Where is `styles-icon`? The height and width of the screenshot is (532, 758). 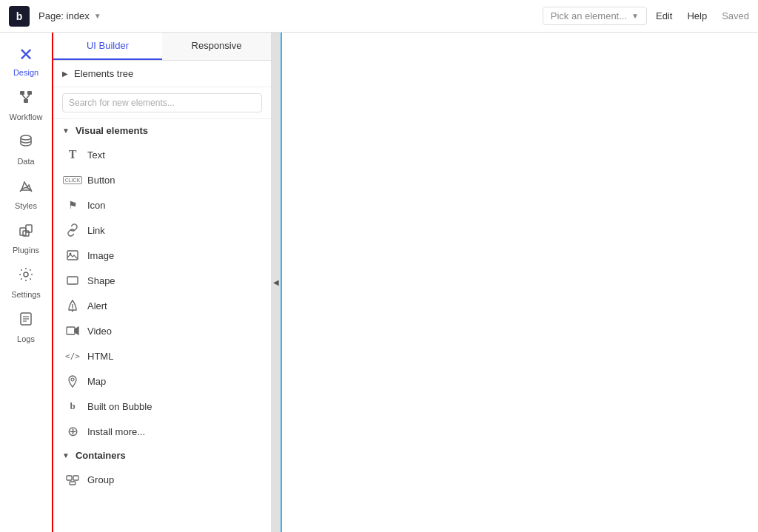 styles-icon is located at coordinates (26, 188).